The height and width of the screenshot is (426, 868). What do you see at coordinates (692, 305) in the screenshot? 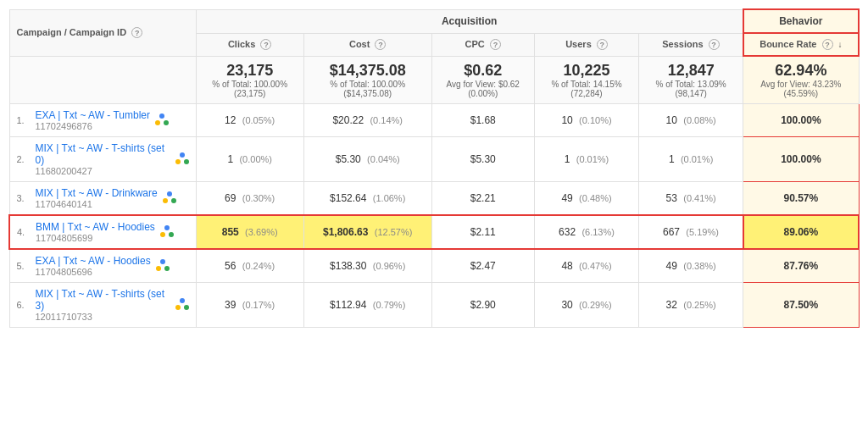
I see `sessions-cell-6: 32 (0.25%)` at bounding box center [692, 305].